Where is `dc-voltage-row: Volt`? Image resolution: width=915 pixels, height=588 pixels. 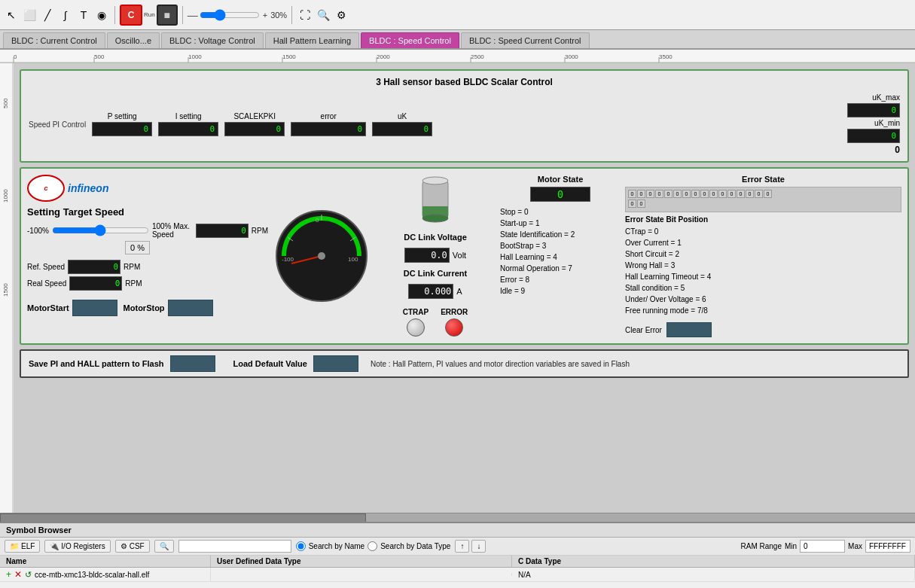
dc-voltage-row: Volt is located at coordinates (435, 255).